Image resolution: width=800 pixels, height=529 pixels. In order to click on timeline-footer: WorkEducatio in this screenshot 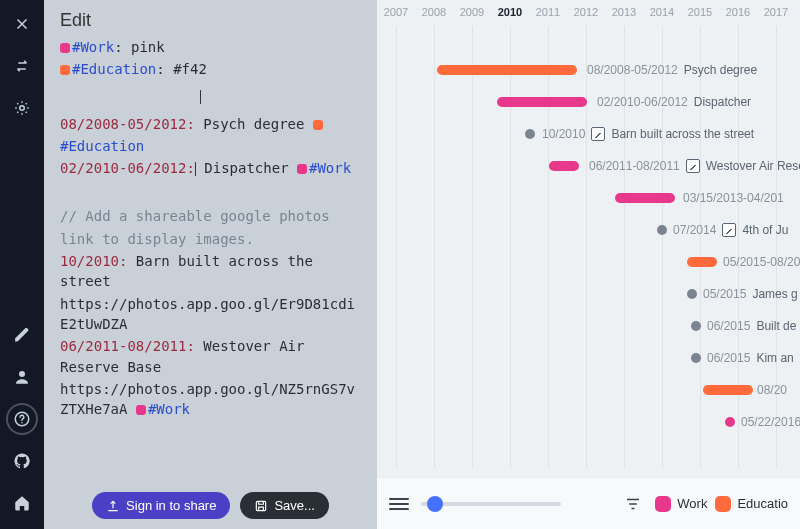, I will do `click(588, 503)`.